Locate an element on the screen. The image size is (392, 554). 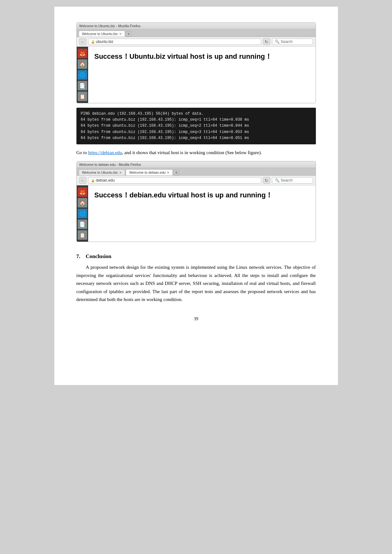
browser-body-2: 🦊 🏠 🌐 📑 📋 Success！debian.edu virtual hos… is located at coordinates (196, 214).